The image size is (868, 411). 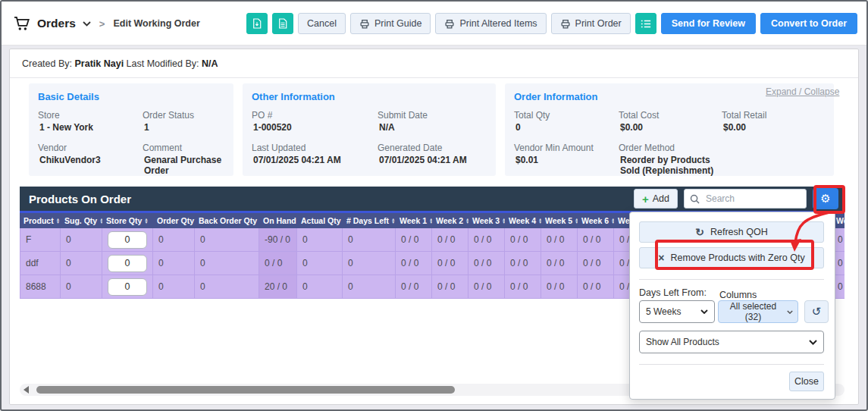 What do you see at coordinates (278, 221) in the screenshot?
I see `column-header-on-hand: On Hand▲▼` at bounding box center [278, 221].